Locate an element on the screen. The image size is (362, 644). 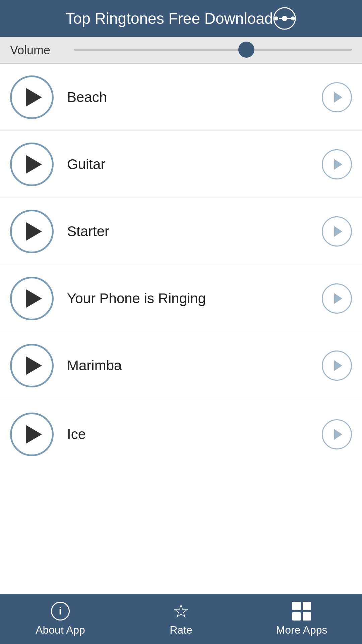
nav-about-label: About App is located at coordinates (60, 630).